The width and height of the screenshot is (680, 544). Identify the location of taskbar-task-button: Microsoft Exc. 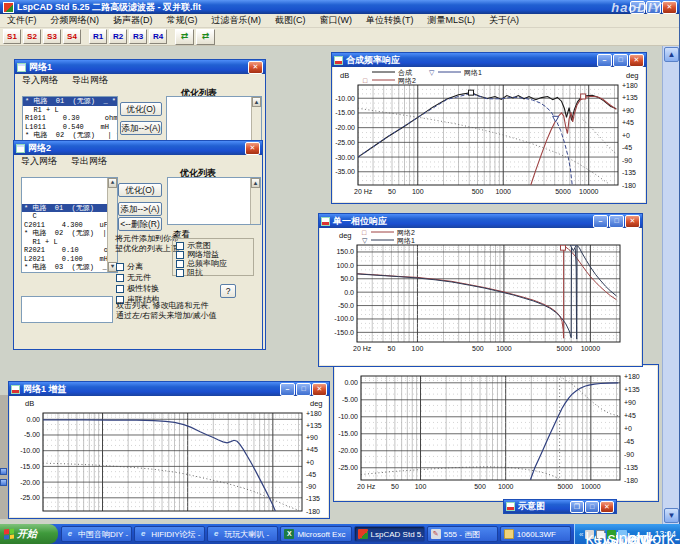
(316, 534).